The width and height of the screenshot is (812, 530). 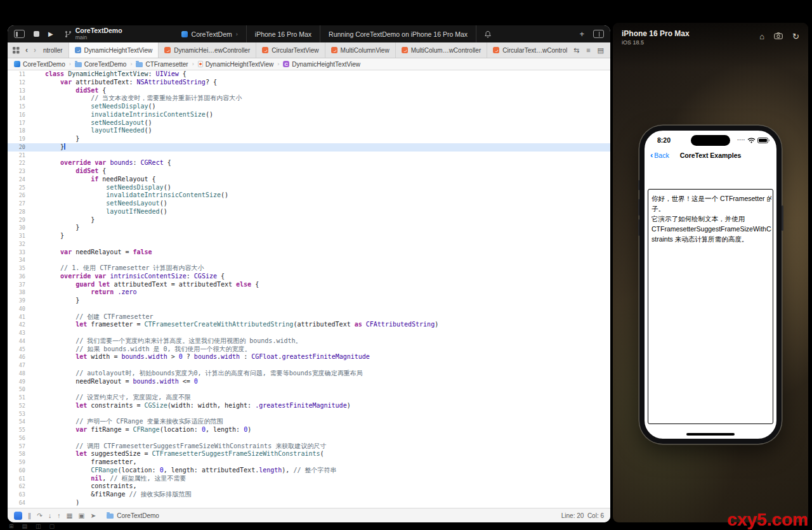 I want to click on code-line: 15 setNeedsDisplay(), so click(x=309, y=107).